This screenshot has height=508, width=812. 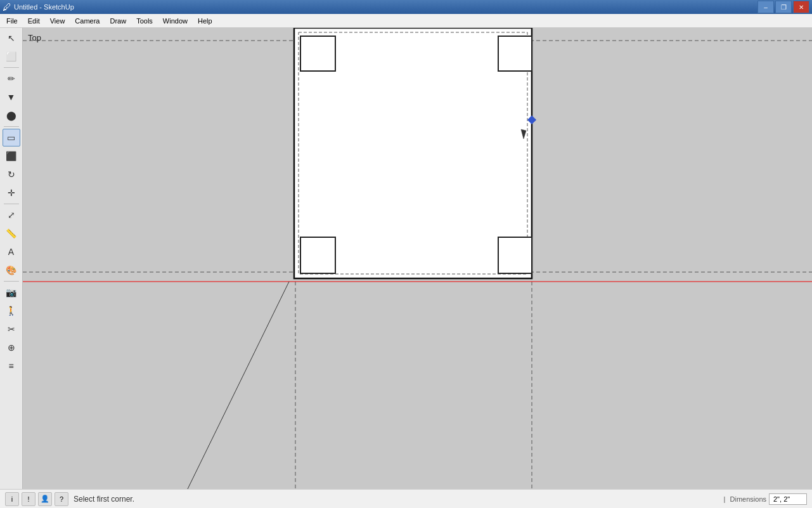 I want to click on app-icon: 🖊, so click(x=7, y=7).